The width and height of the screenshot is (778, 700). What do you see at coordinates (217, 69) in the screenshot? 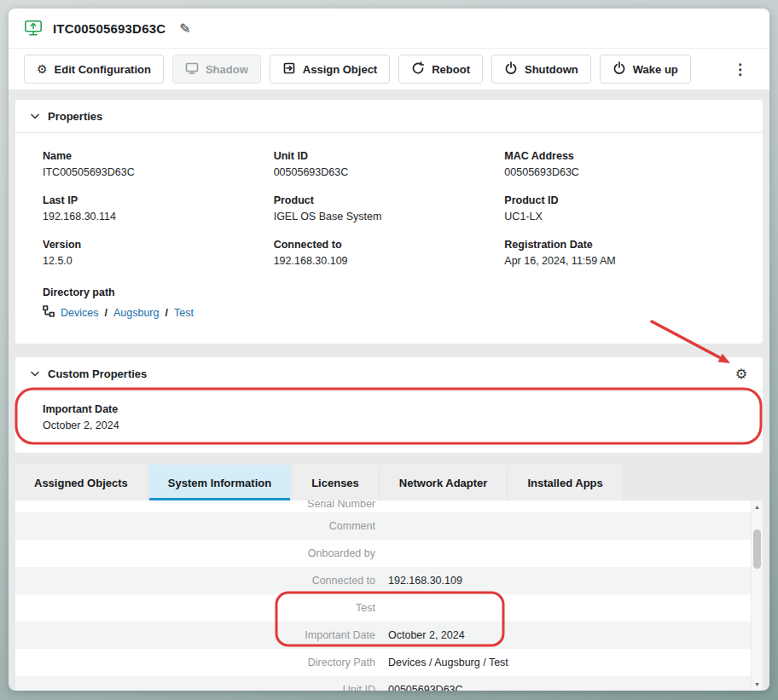
I see `shadow-button: Shadow` at bounding box center [217, 69].